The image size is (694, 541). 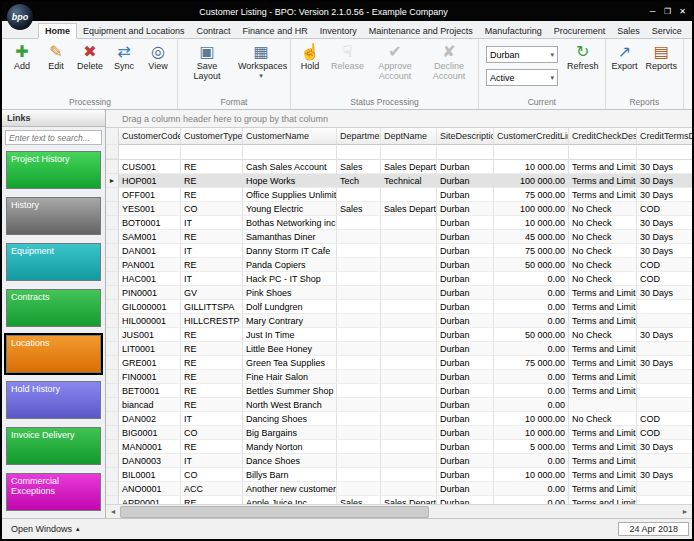 What do you see at coordinates (532, 152) in the screenshot?
I see `filter-cell-customercreditlimit` at bounding box center [532, 152].